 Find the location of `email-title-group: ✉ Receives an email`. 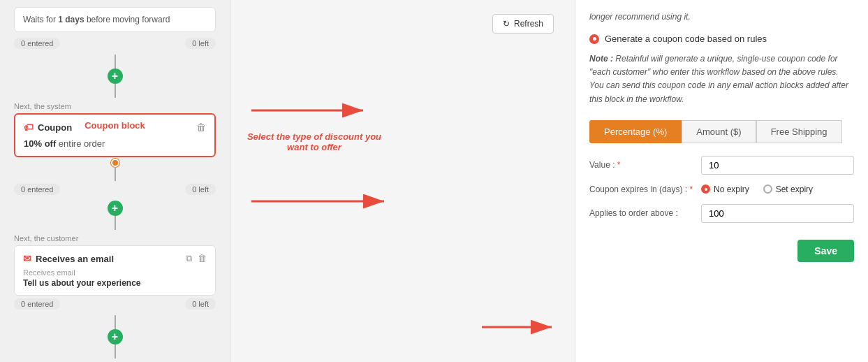

email-title-group: ✉ Receives an email is located at coordinates (68, 259).